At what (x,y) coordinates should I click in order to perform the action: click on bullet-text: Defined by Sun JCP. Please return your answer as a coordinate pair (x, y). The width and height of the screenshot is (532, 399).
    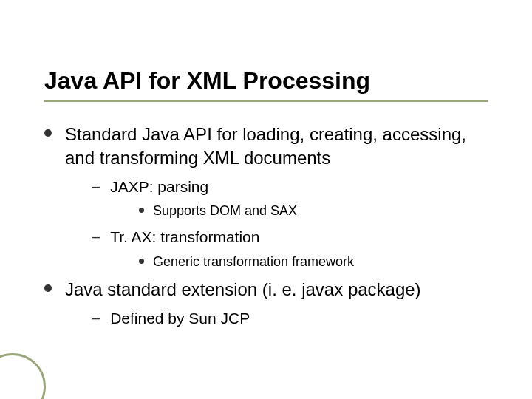
    Looking at the image, I should click on (180, 318).